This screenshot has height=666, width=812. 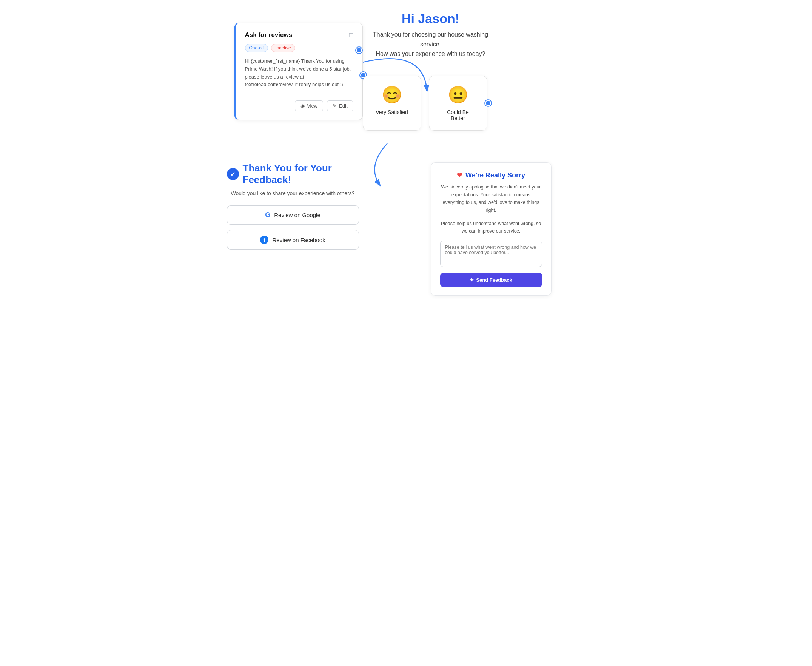 I want to click on satisfied-emoji: 😊, so click(x=392, y=95).